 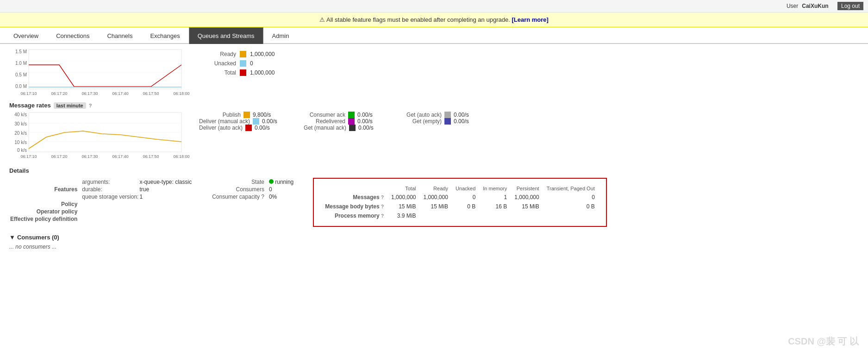 What do you see at coordinates (120, 157) in the screenshot?
I see `svg-text: 06:17:40` at bounding box center [120, 157].